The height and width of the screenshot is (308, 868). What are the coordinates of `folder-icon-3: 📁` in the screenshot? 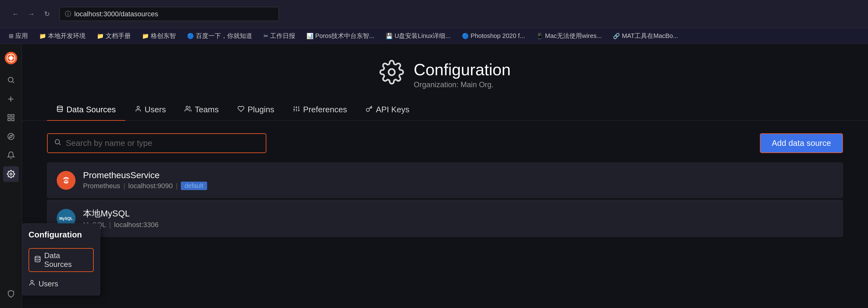 It's located at (146, 36).